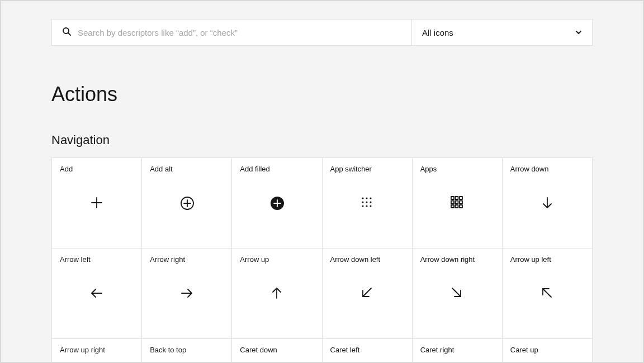 Image resolution: width=644 pixels, height=363 pixels. Describe the element at coordinates (322, 140) in the screenshot. I see `section-title: Navigation` at that location.